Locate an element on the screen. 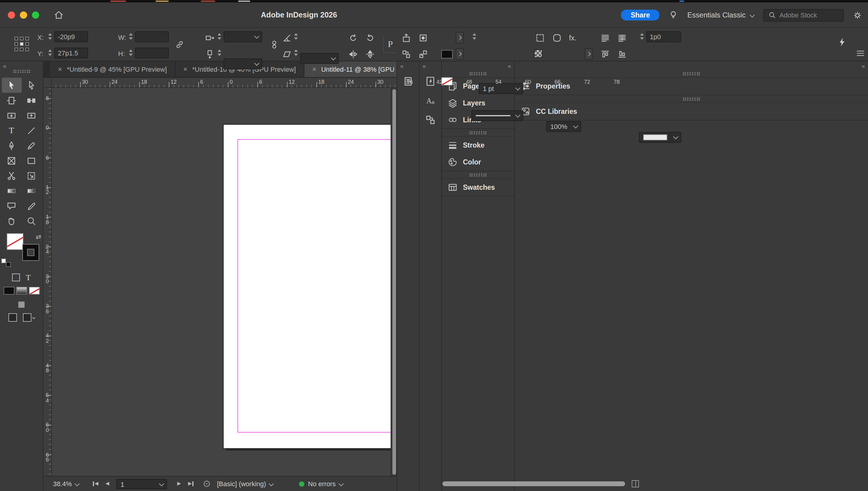  tools-panel-header: « is located at coordinates (22, 65).